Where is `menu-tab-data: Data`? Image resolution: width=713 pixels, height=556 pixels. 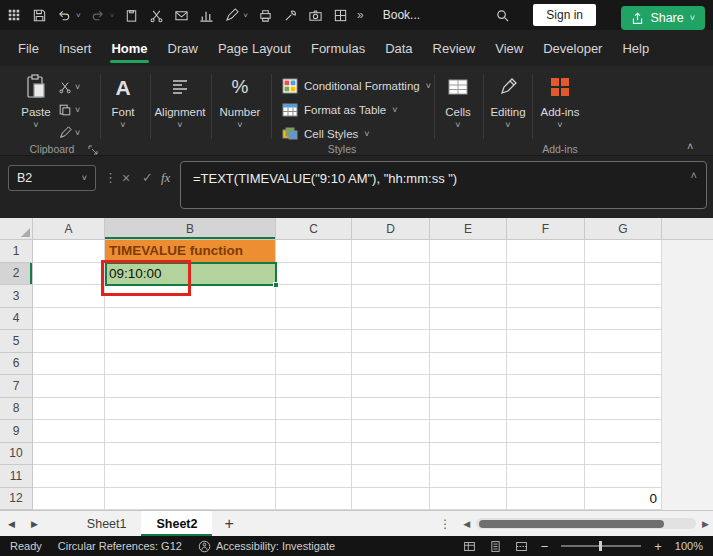 menu-tab-data: Data is located at coordinates (398, 48).